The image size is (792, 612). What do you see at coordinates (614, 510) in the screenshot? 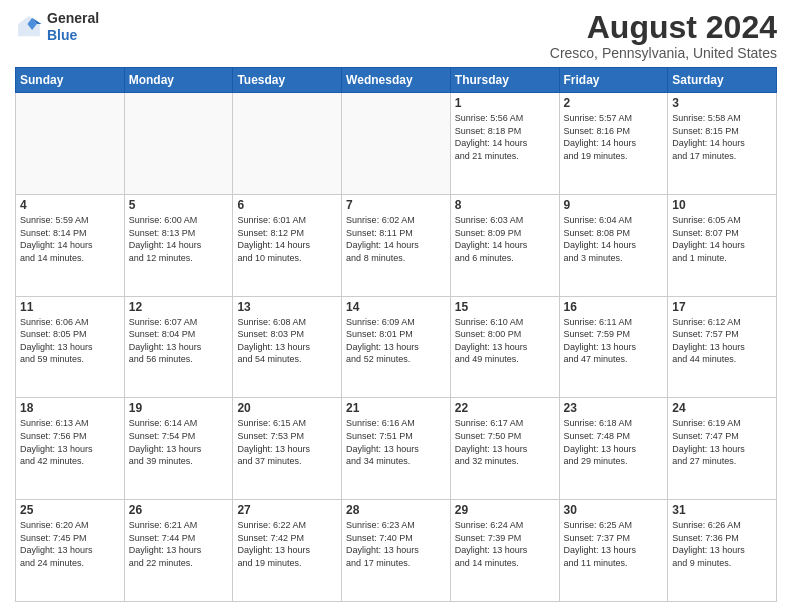
I see `day-number: 30` at bounding box center [614, 510].